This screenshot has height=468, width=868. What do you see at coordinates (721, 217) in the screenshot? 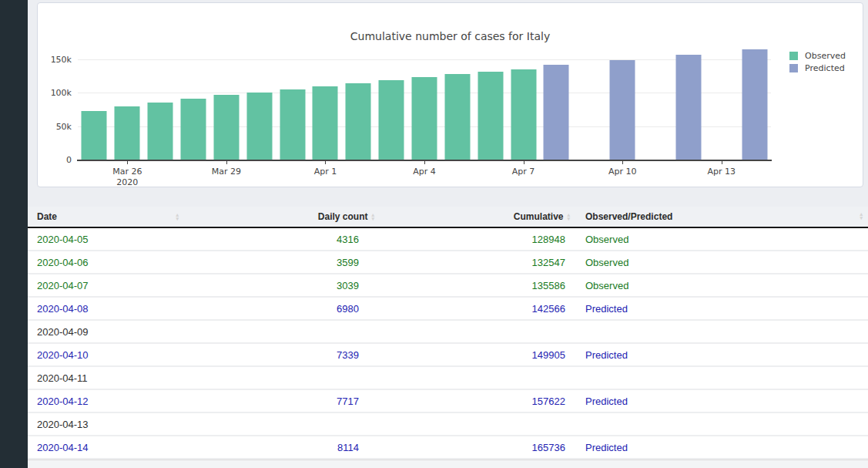
I see `column-header-observed-predicted: Observed/Predicted` at bounding box center [721, 217].